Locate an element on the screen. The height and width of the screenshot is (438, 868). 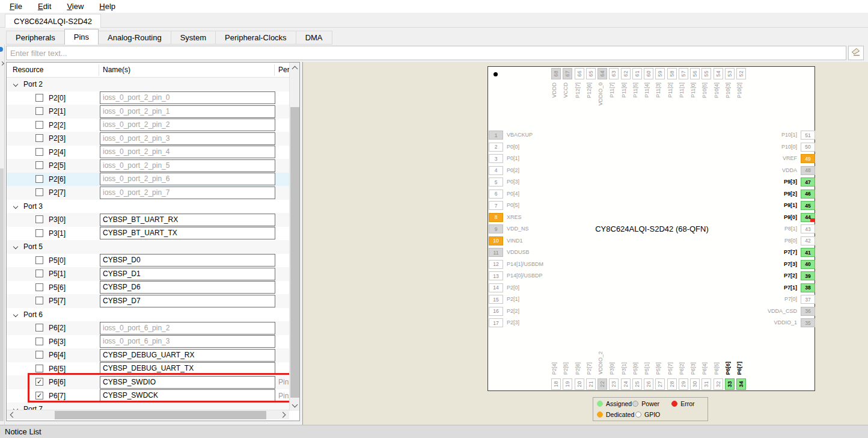
table-row: P5[0]CYBSP_D0 is located at coordinates (148, 261).